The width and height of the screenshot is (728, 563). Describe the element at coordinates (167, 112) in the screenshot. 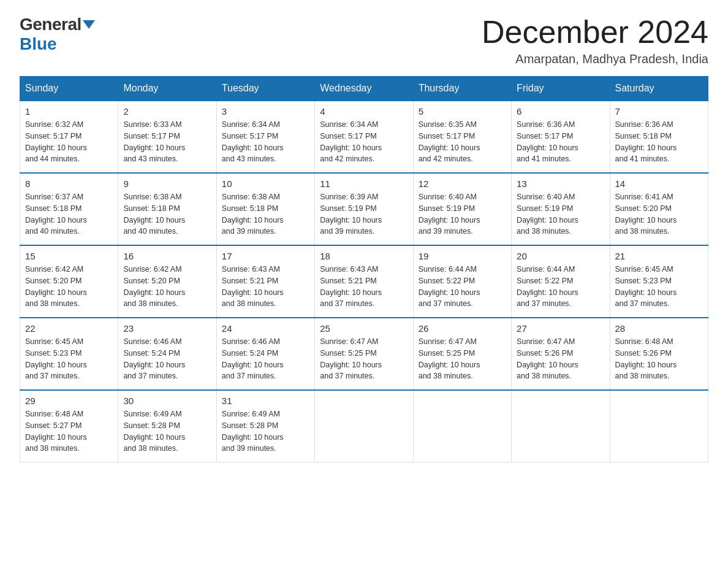

I see `day-number: 2` at that location.